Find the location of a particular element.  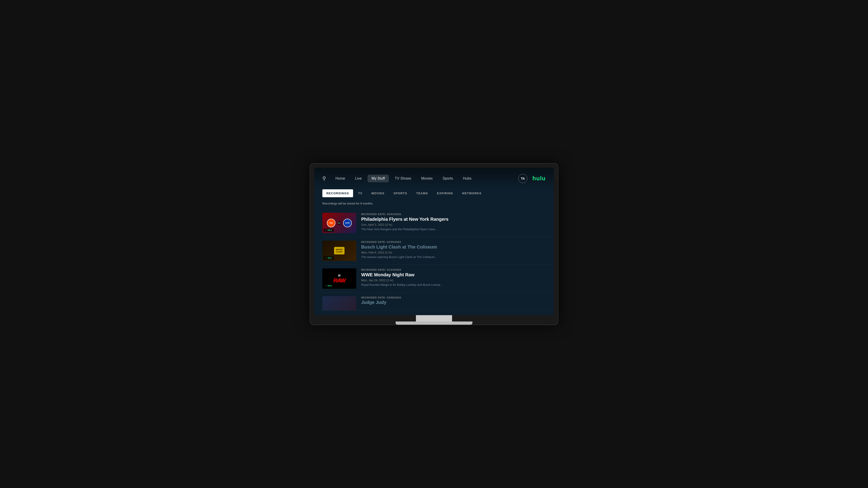

tab-expiring: EXPIRING is located at coordinates (445, 193).